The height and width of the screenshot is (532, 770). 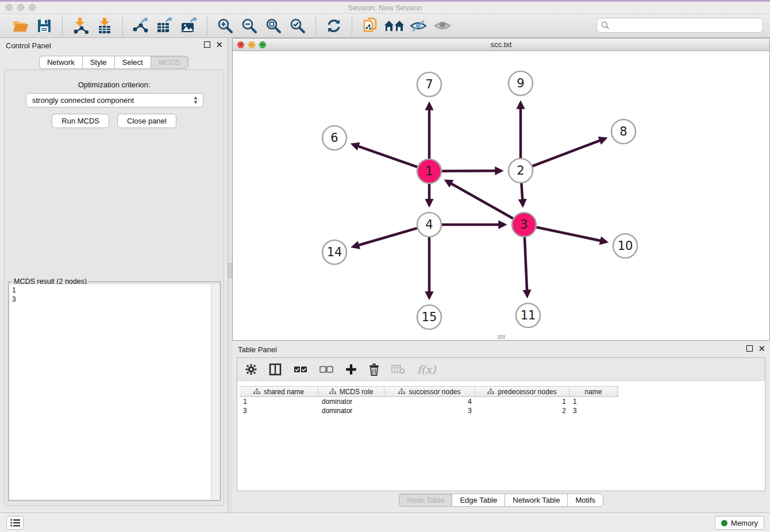 What do you see at coordinates (521, 171) in the screenshot?
I see `graph-node-2: 2` at bounding box center [521, 171].